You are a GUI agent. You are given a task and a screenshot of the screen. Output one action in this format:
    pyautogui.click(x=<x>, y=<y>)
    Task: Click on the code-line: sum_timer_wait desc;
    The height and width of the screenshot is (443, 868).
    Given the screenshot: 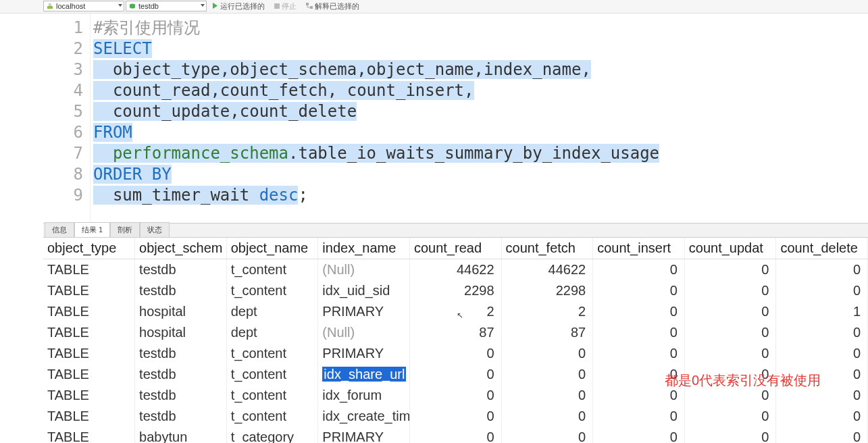 What is the action you would take?
    pyautogui.click(x=376, y=196)
    